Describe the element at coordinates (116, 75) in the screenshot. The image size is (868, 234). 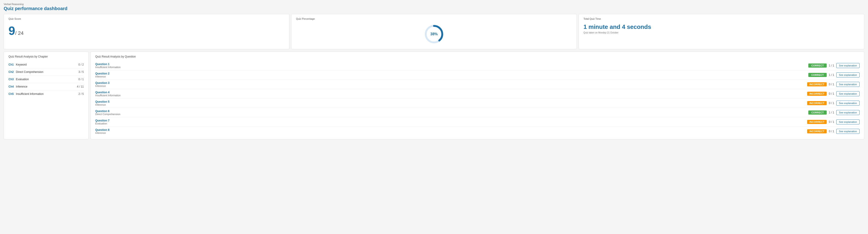
I see `question-info: Question 2 Inference` at that location.